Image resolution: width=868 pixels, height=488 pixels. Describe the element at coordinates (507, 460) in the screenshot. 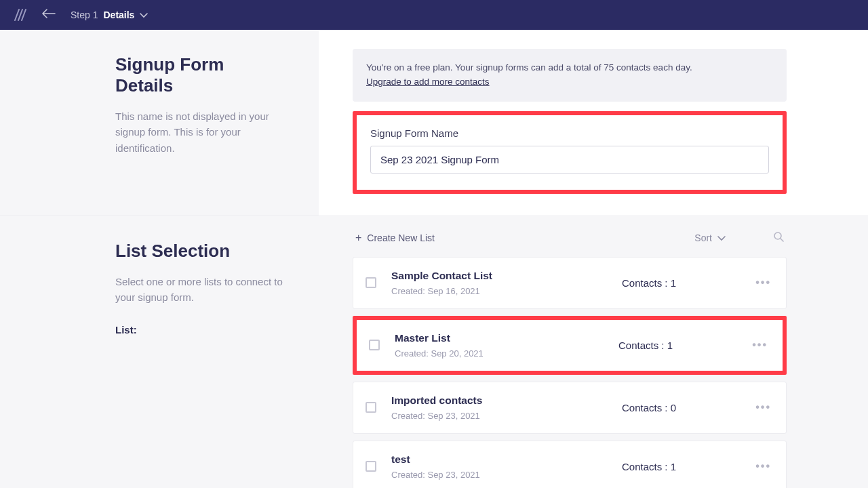

I see `list-name: test` at that location.